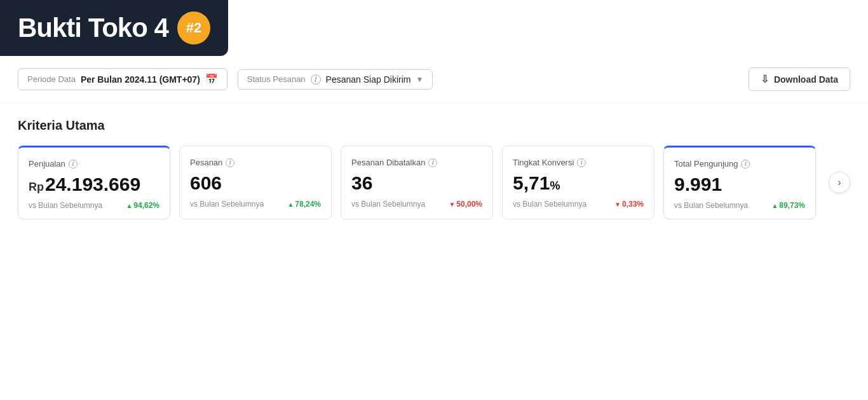  What do you see at coordinates (206, 183) in the screenshot?
I see `card-number: 606` at bounding box center [206, 183].